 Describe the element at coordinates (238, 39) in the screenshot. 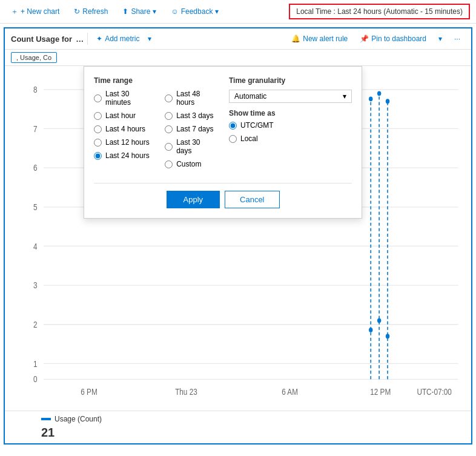

I see `chart-toolbar: Count Usage for … ✦ Add metric ▾ 🔔 New a…` at that location.